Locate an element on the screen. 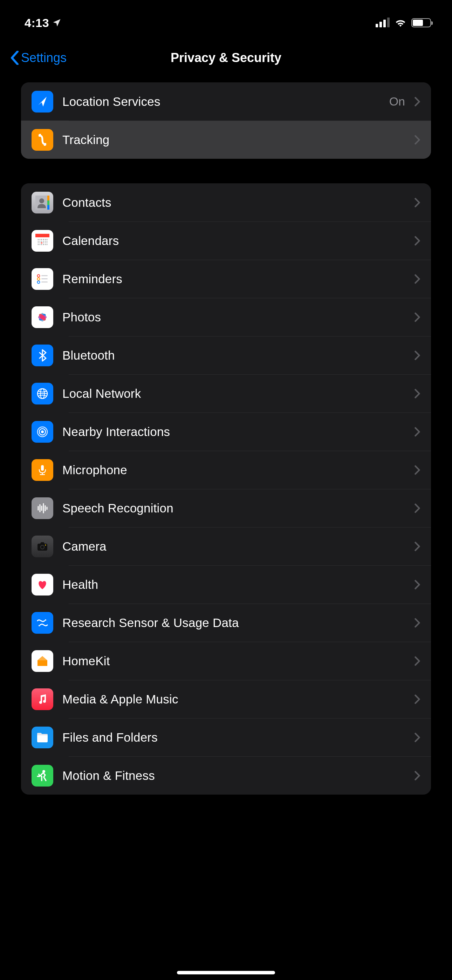 The height and width of the screenshot is (980, 452). settings-row-location-services: Location ServicesOn is located at coordinates (226, 102).